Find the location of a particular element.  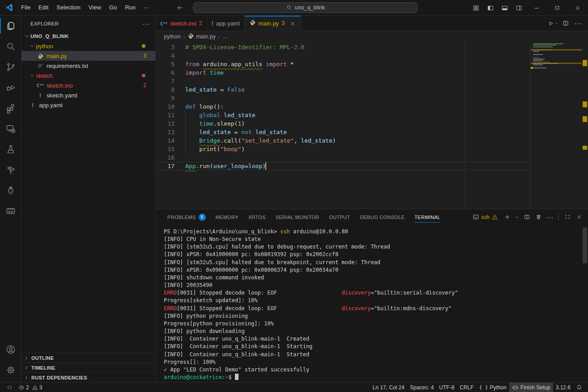

code-line-6: 6import time is located at coordinates (372, 72).